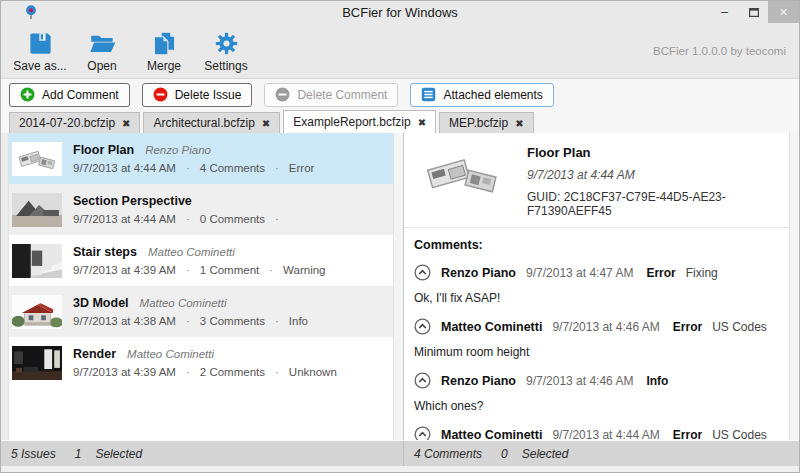  I want to click on add-comment-button: Add Comment, so click(70, 95).